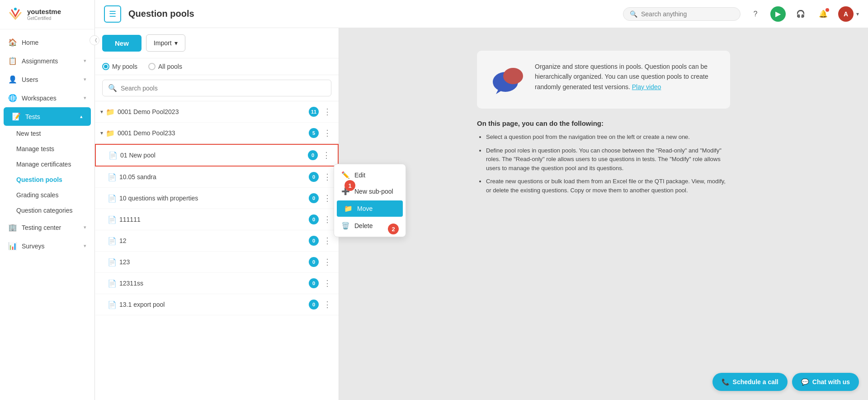  Describe the element at coordinates (51, 80) in the screenshot. I see `sidebar-item-label: Users` at that location.